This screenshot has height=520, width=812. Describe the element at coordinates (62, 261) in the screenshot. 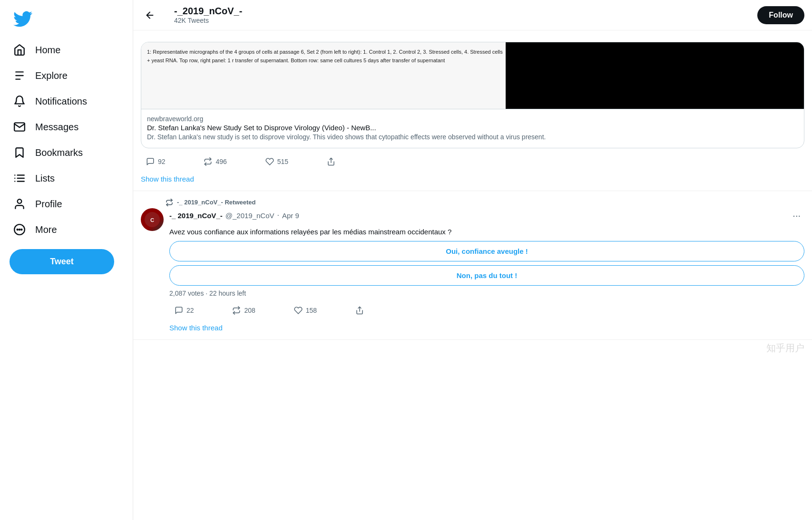

I see `tweet-button: Tweet` at that location.